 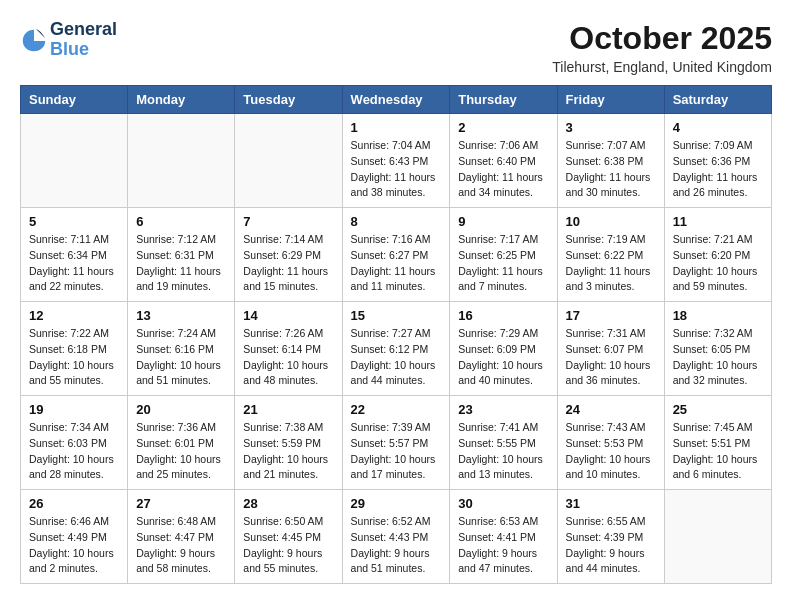 I want to click on day-info: Sunrise: 6:48 AMSunset: 4:47 PMDaylight:…, so click(x=181, y=546).